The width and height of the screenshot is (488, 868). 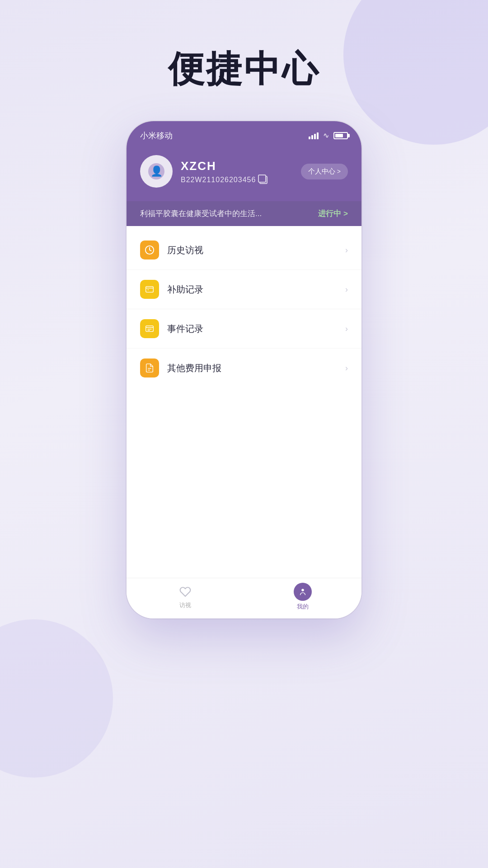 I want to click on event-record-arrow: ›, so click(x=347, y=329).